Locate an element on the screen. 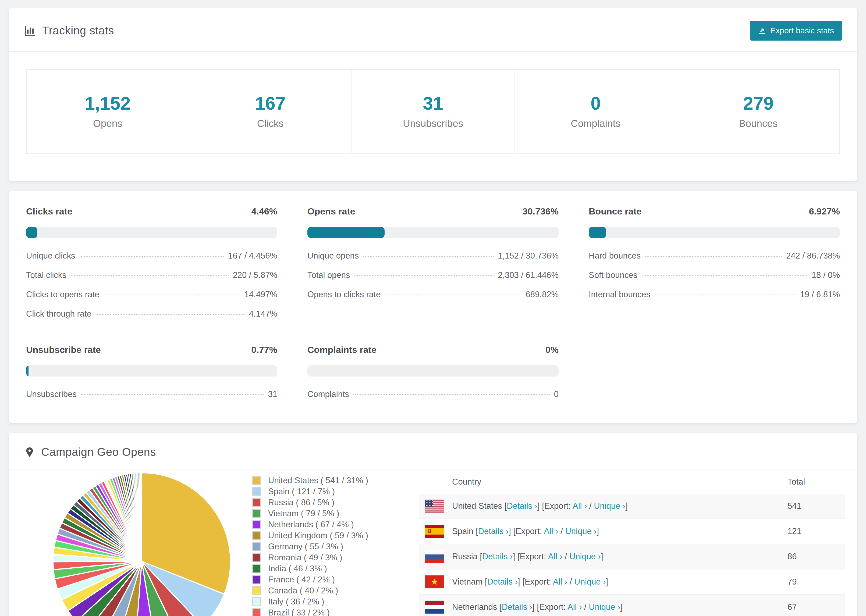 The image size is (866, 616). legend-item: India ( 46 / 3% ) is located at coordinates (315, 568).